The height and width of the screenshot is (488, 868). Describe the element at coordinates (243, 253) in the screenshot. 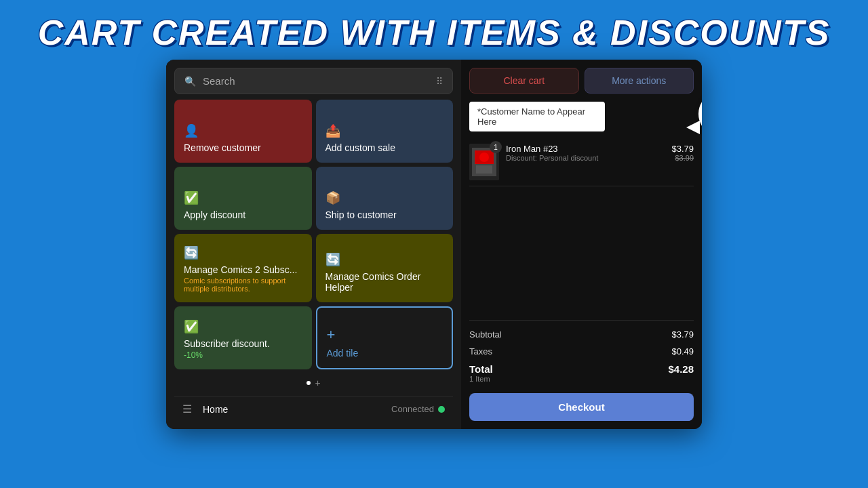

I see `manage-comics2-icon: 🔄` at that location.